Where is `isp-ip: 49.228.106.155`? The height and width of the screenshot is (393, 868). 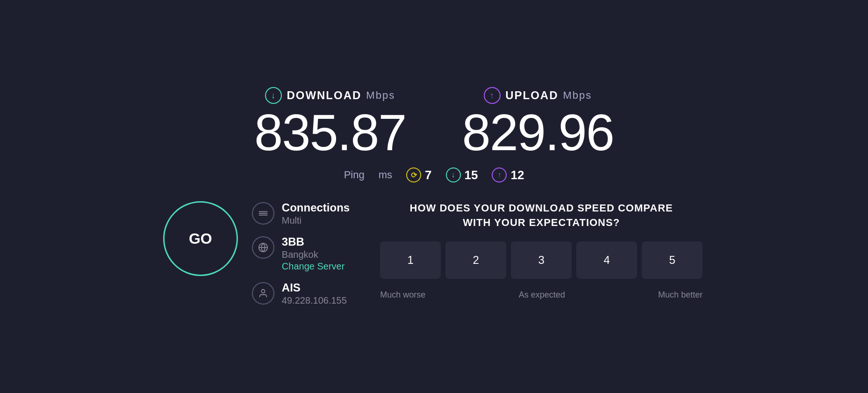
isp-ip: 49.228.106.155 is located at coordinates (314, 300).